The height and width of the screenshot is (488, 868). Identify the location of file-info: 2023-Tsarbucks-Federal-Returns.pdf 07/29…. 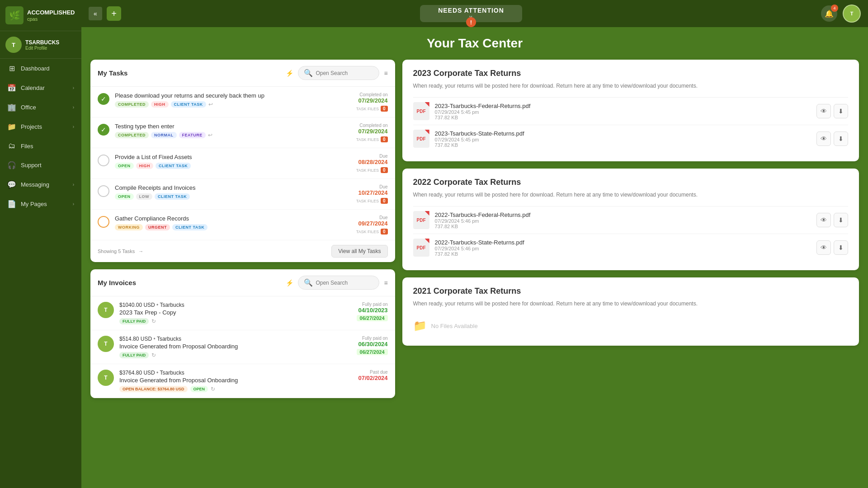
(623, 111).